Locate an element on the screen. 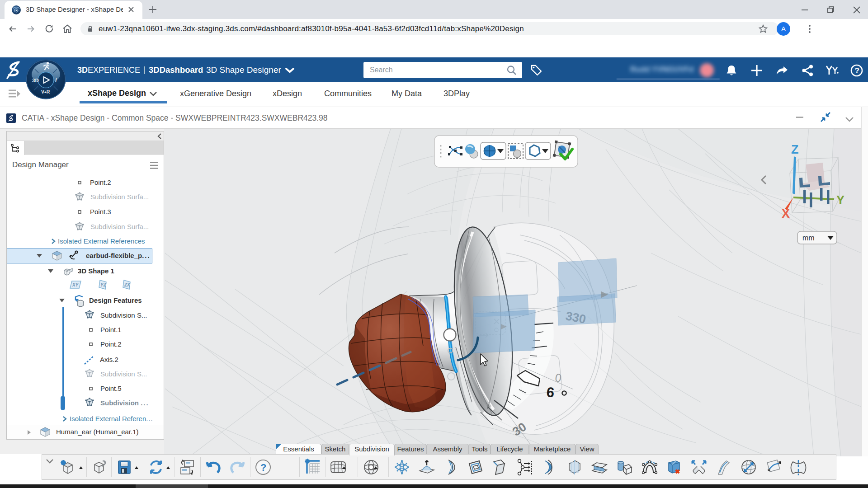  svg-text: XY is located at coordinates (75, 285).